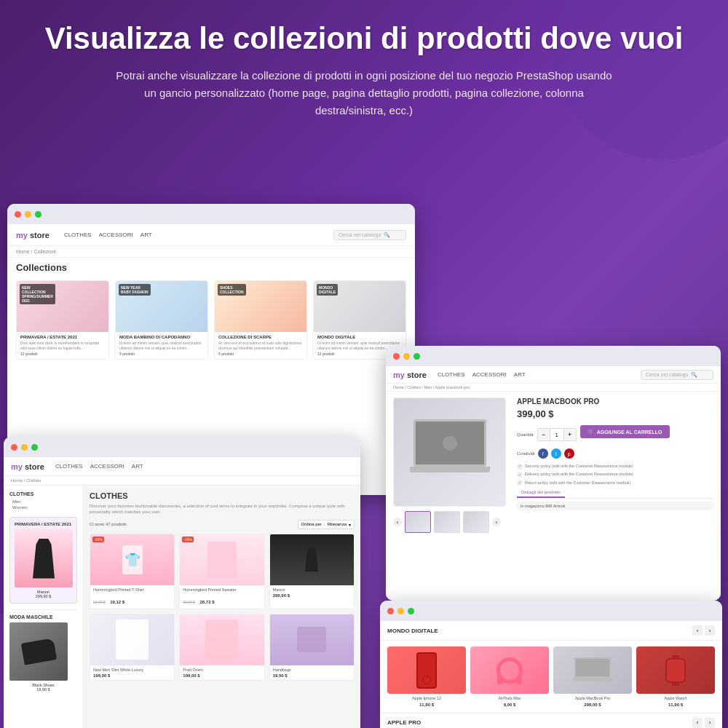 This screenshot has height=728, width=728. What do you see at coordinates (28, 214) in the screenshot?
I see `minimize-dot` at bounding box center [28, 214].